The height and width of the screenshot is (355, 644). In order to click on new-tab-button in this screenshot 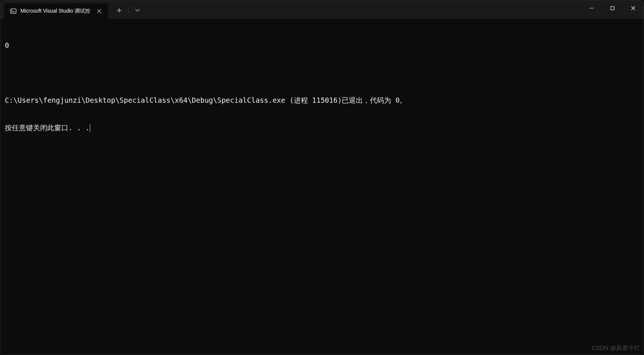, I will do `click(119, 10)`.